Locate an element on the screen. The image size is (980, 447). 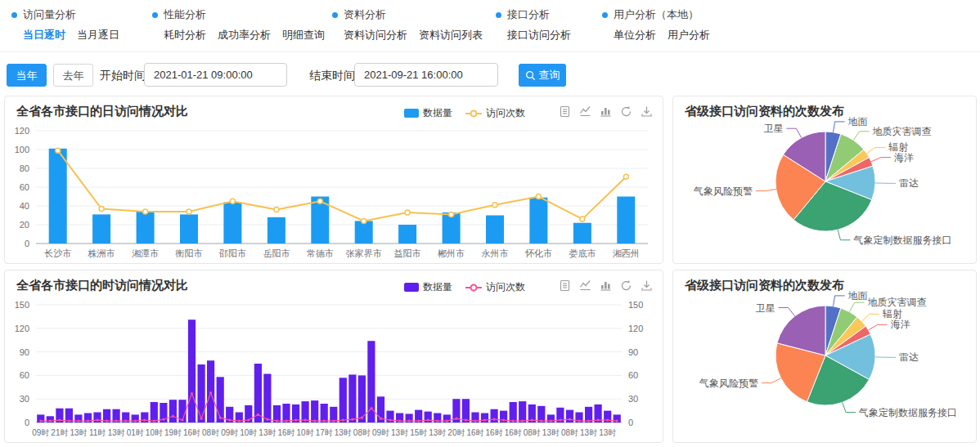
svg-text: 长沙市 is located at coordinates (57, 253).